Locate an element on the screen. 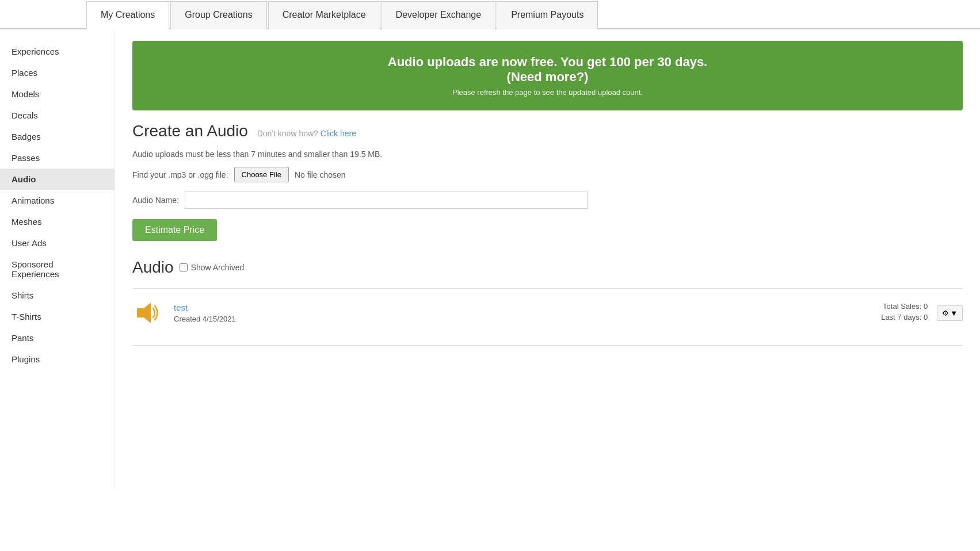  sidebar-item-sponsored-experiences: Sponsored Experiences is located at coordinates (58, 269).